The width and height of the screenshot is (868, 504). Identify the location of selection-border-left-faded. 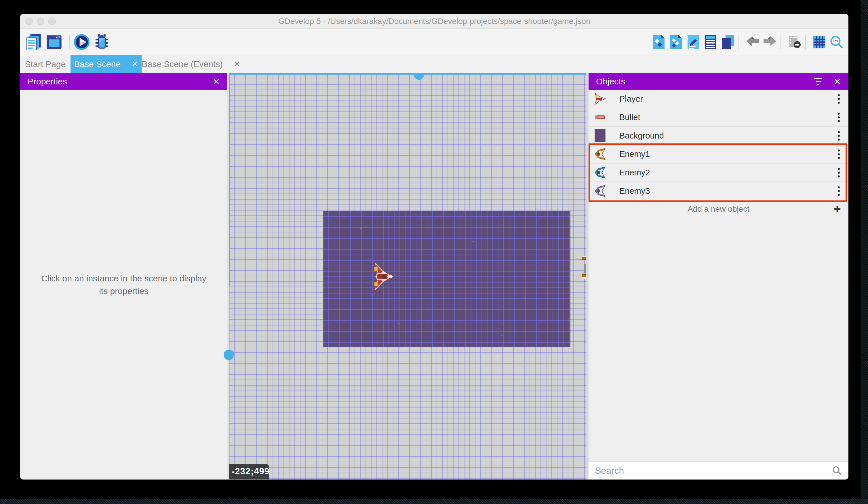
(229, 383).